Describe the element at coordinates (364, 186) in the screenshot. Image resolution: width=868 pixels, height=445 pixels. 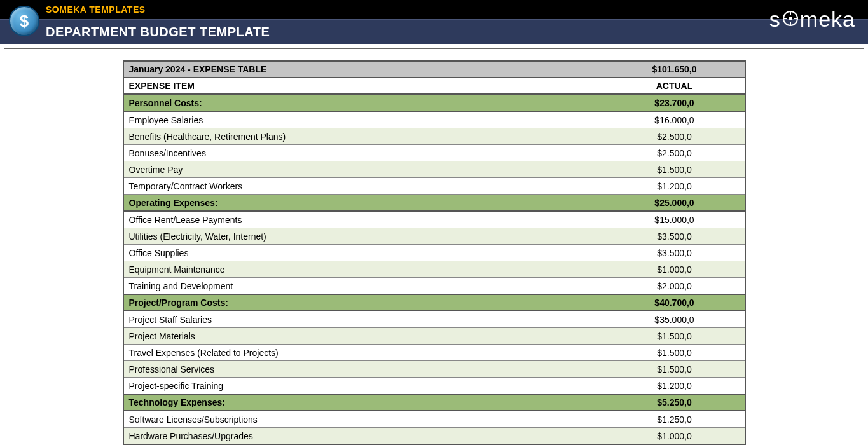
I see `item-label: Temporary/Contract Workers` at that location.